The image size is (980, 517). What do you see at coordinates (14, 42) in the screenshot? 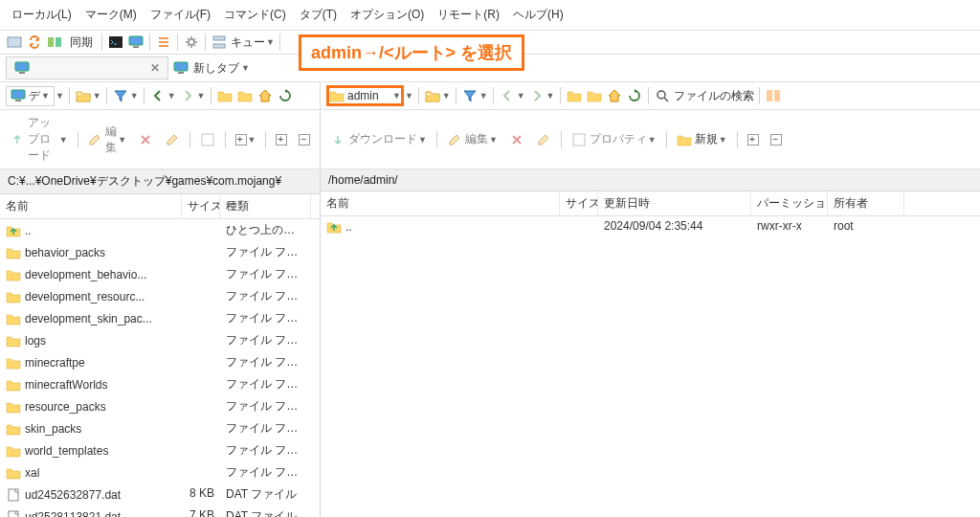
I see `address-icon` at bounding box center [14, 42].